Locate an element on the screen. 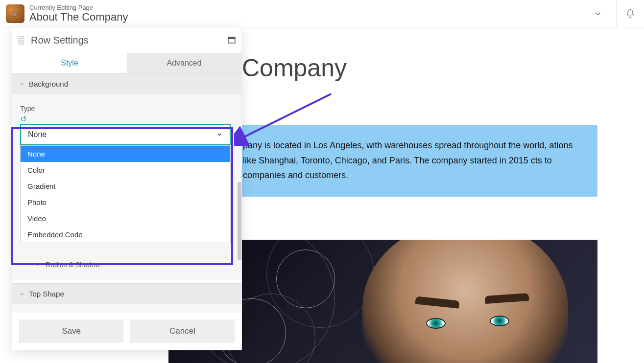 This screenshot has width=644, height=363. editing-subtitle: Currently Editing Page is located at coordinates (78, 8).